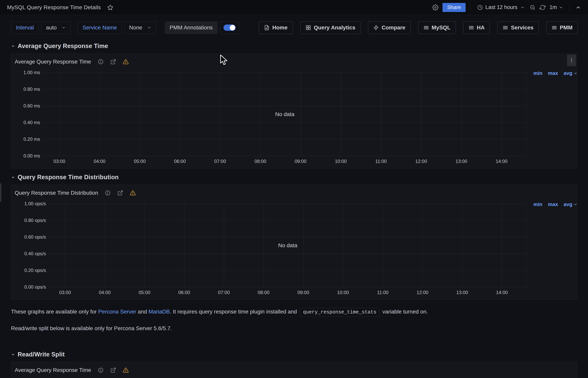  Describe the element at coordinates (276, 27) in the screenshot. I see `nav-link-home: Home` at that location.